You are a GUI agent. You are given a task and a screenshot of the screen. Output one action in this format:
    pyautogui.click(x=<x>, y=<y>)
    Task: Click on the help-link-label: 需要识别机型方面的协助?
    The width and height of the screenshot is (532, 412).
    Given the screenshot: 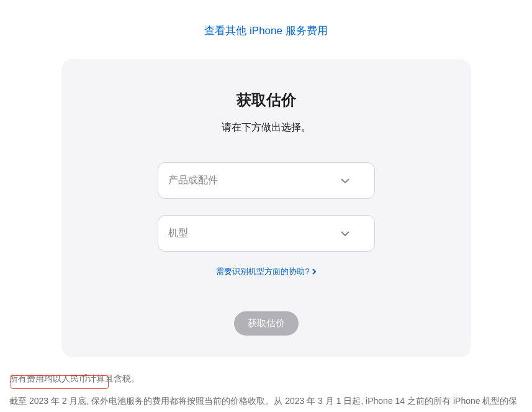 What is the action you would take?
    pyautogui.click(x=263, y=272)
    